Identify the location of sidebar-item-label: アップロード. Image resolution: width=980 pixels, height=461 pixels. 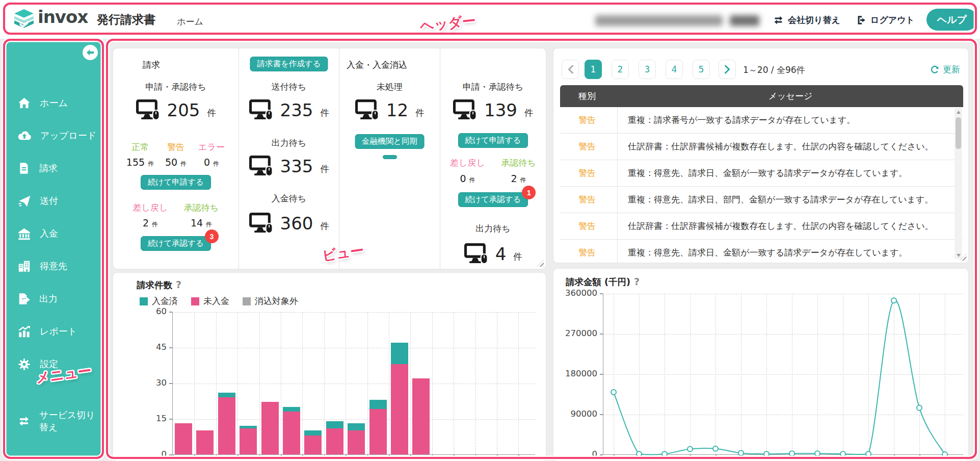
(68, 136).